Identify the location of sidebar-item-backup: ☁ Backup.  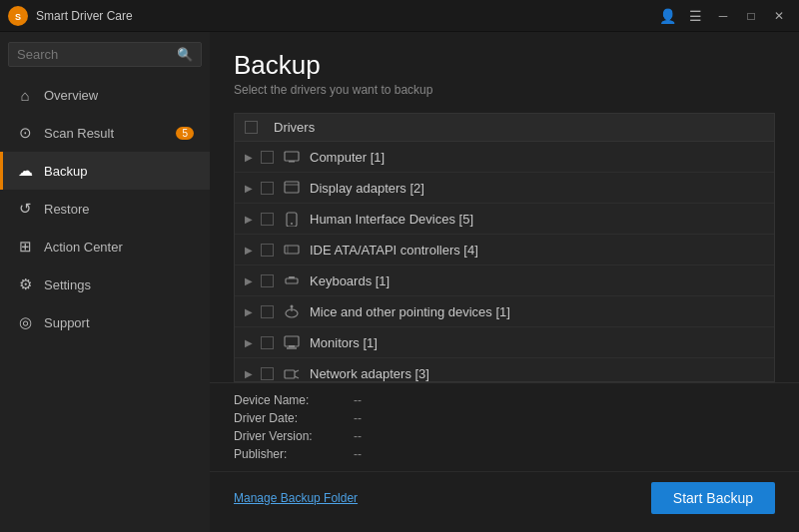
(105, 171).